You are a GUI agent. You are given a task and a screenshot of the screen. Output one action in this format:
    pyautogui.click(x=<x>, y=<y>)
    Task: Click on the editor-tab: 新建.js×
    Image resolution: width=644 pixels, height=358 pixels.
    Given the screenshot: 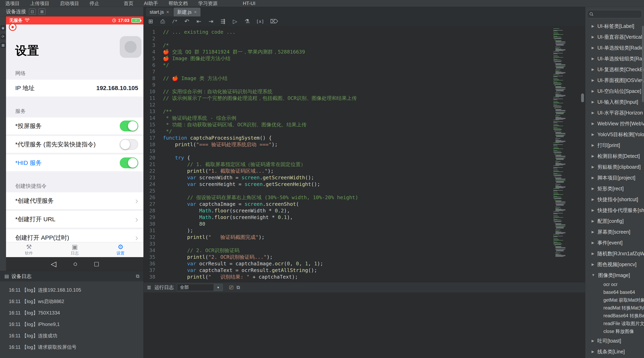 What is the action you would take?
    pyautogui.click(x=187, y=12)
    